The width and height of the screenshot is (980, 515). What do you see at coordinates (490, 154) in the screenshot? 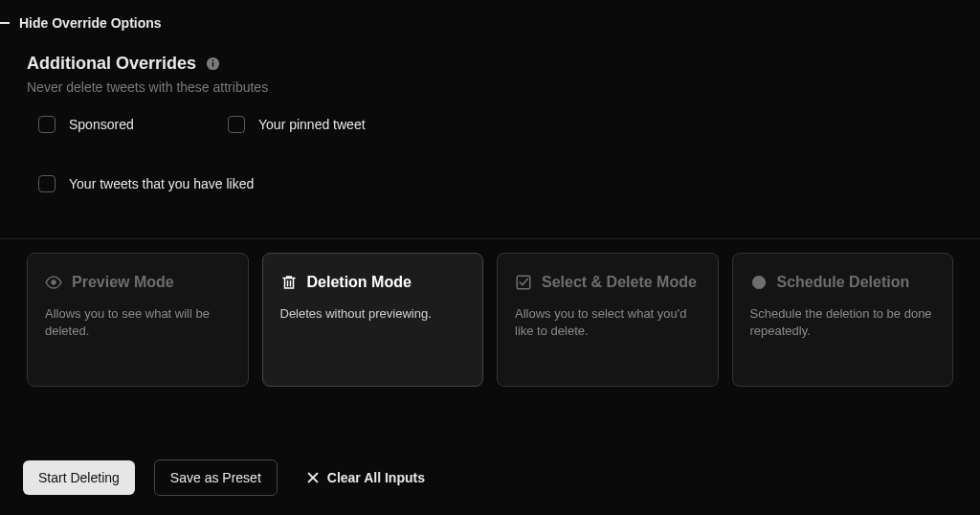
I see `checkbox-grid: Sponsored Your pinned tweet Your tweets …` at bounding box center [490, 154].